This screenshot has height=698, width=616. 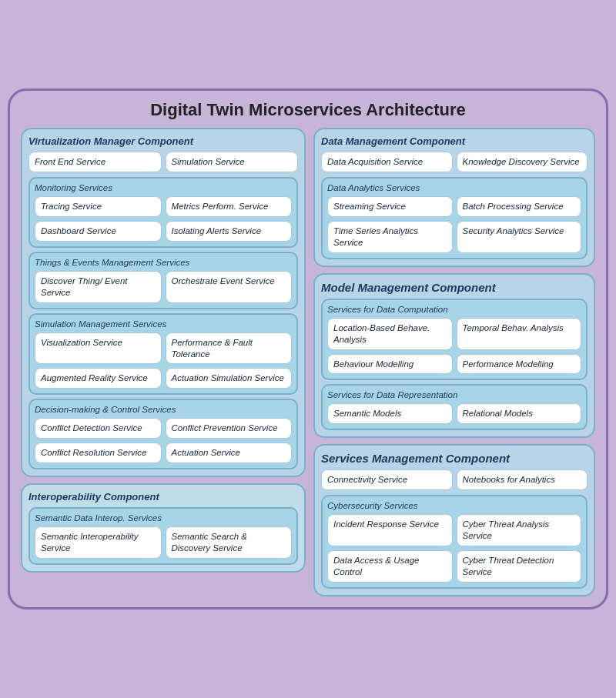 What do you see at coordinates (229, 453) in the screenshot?
I see `service-box: Actuation Service` at bounding box center [229, 453].